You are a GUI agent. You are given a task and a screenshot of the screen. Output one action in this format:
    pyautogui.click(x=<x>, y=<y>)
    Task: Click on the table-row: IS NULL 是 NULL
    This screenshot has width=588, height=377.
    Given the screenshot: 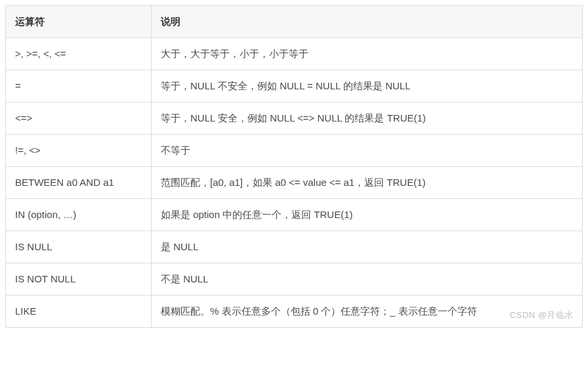 What is the action you would take?
    pyautogui.click(x=294, y=247)
    